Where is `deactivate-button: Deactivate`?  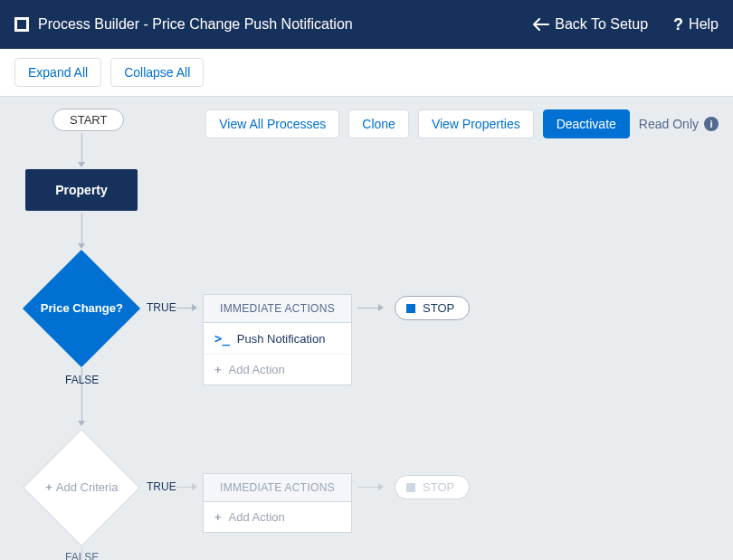 deactivate-button: Deactivate is located at coordinates (586, 124).